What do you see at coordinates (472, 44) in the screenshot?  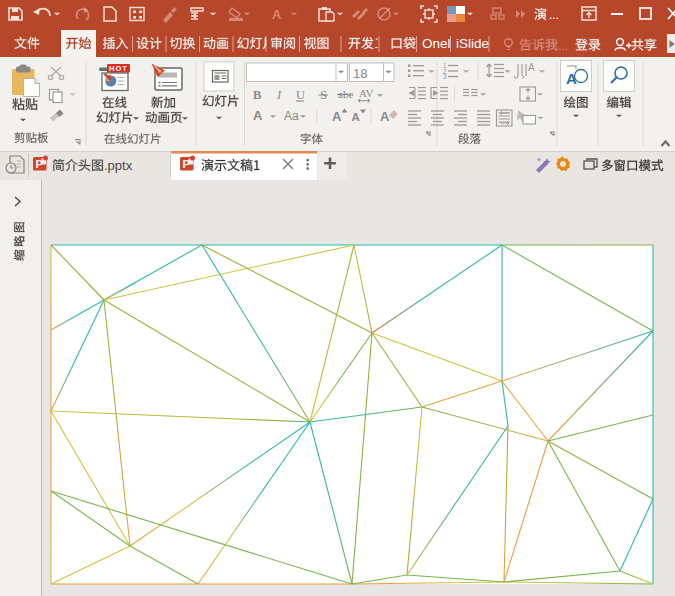 I see `svg-text: iSlide` at bounding box center [472, 44].